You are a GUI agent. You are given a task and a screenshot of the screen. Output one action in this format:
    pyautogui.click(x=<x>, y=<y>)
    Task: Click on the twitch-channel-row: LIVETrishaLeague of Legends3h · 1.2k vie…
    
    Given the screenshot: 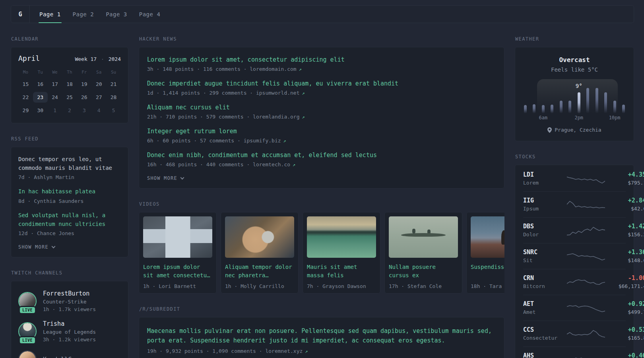 What is the action you would take?
    pyautogui.click(x=70, y=331)
    